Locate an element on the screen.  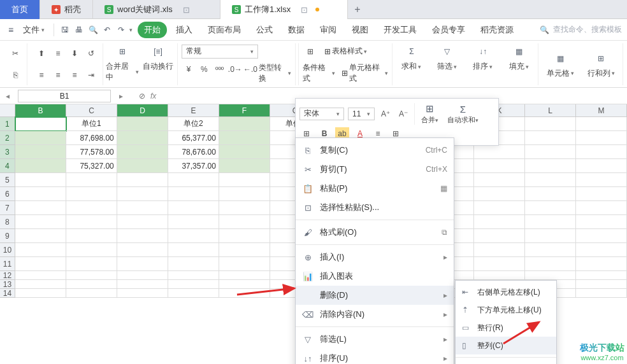
table-style-button: ⊞ 表格样式▾ is located at coordinates (345, 51).